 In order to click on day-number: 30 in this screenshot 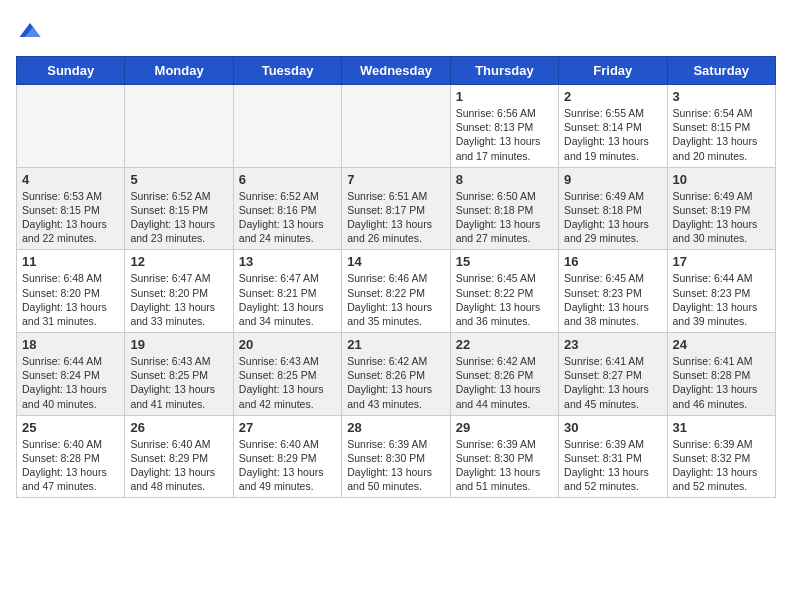, I will do `click(612, 428)`.